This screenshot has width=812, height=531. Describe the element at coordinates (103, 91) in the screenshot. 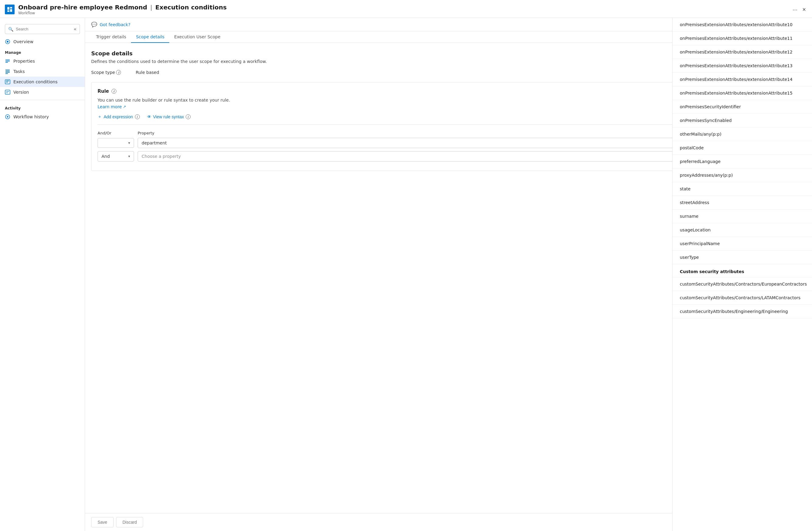

I see `rule-title: Rule` at that location.